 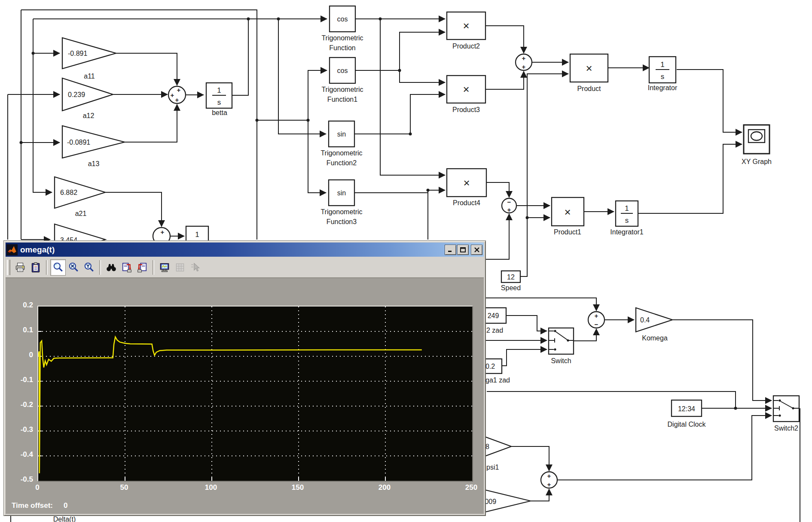 What do you see at coordinates (165, 267) in the screenshot?
I see `floating-scope-button` at bounding box center [165, 267].